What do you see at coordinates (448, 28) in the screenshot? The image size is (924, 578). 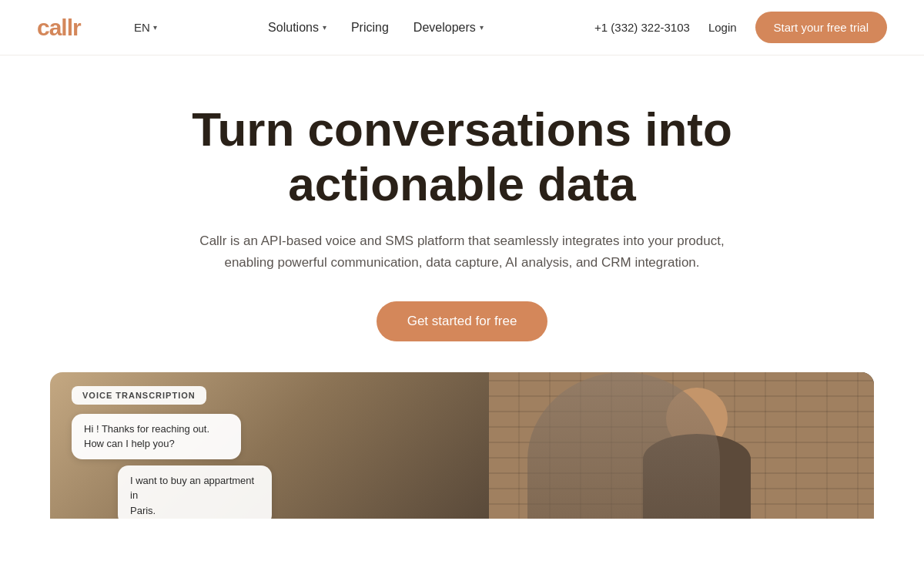 I see `nav-item-developers: Developers ▾` at bounding box center [448, 28].